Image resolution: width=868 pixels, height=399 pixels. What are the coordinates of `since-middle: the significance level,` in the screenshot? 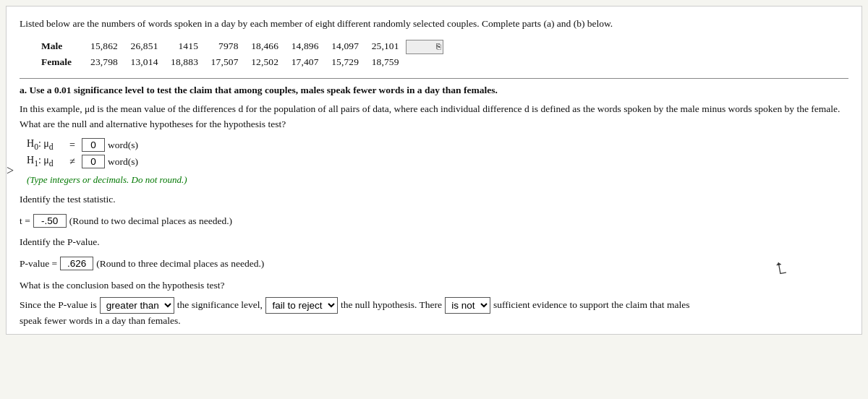 It's located at (220, 305).